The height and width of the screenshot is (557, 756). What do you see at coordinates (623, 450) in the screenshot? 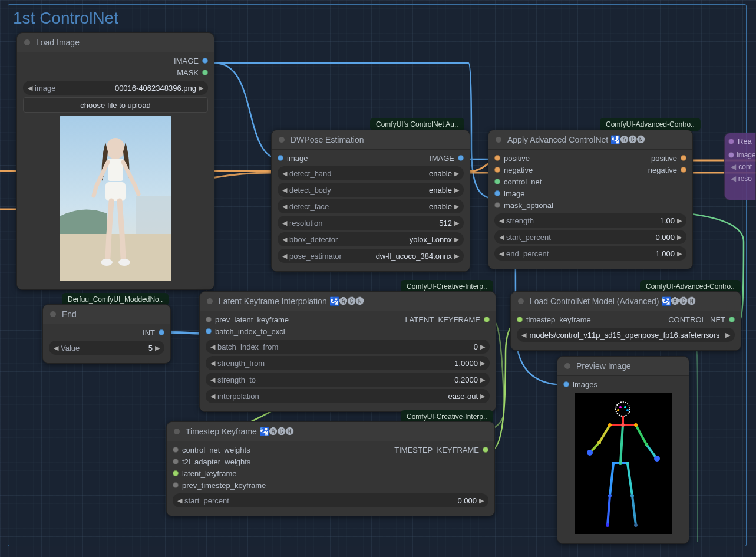
I see `node-preview-image: Preview Image images` at bounding box center [623, 450].